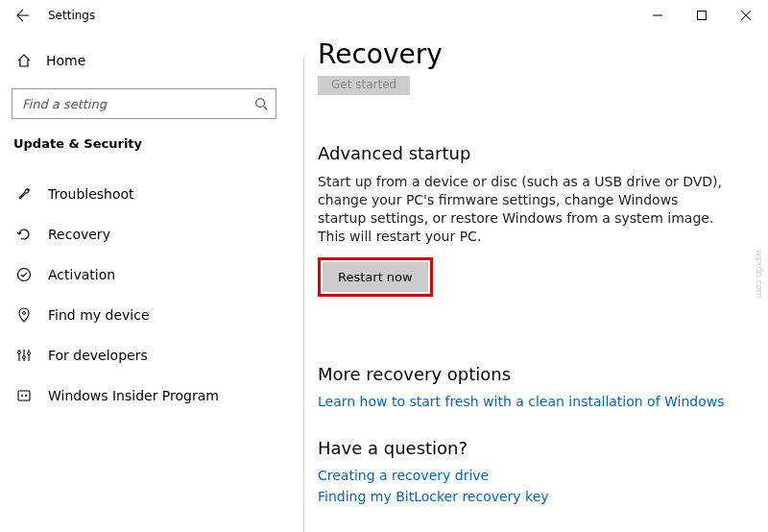 The height and width of the screenshot is (532, 768). Describe the element at coordinates (702, 15) in the screenshot. I see `window-controls` at that location.